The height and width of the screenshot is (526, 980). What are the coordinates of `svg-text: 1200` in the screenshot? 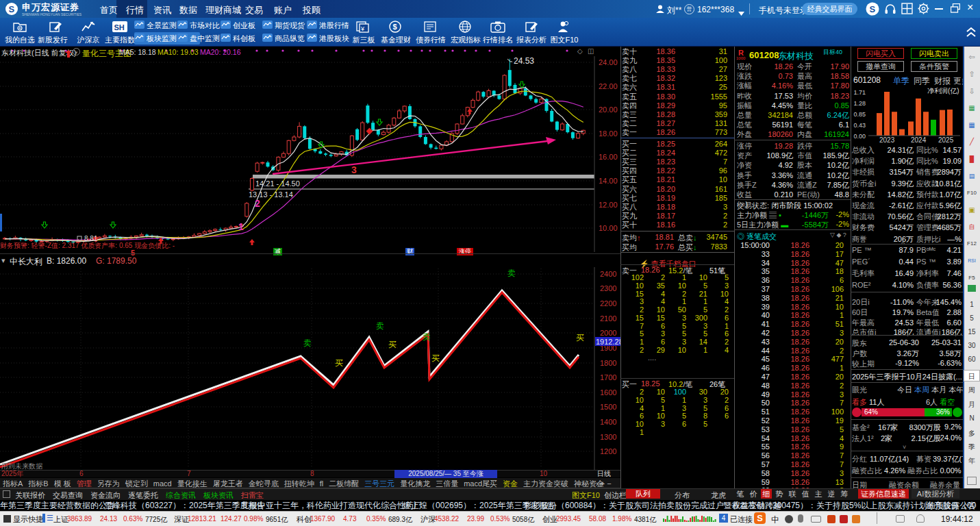 It's located at (608, 451).